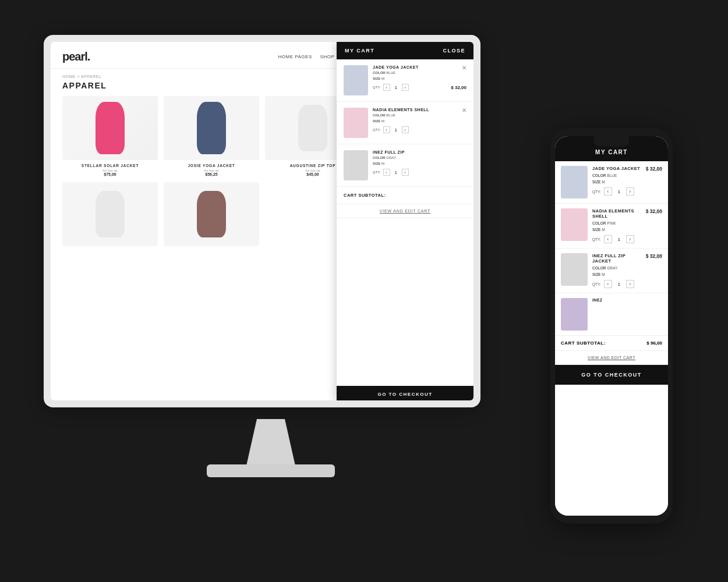  Describe the element at coordinates (295, 57) in the screenshot. I see `nav-home-pages: HOME PAGES` at that location.